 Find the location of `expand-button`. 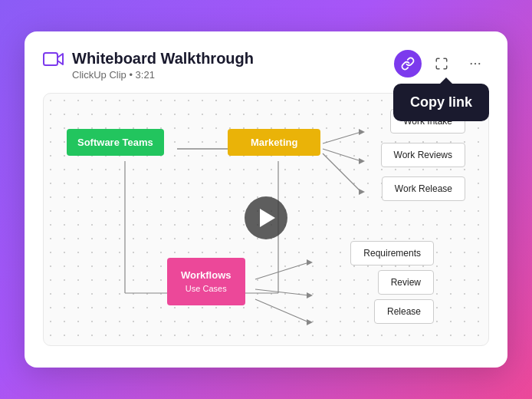

expand-button is located at coordinates (442, 64).